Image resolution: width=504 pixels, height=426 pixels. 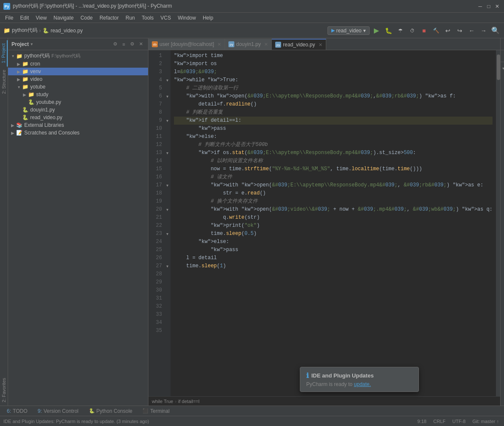 What do you see at coordinates (187, 44) in the screenshot?
I see `tab-user: db user [douyin@localhost] ✕` at bounding box center [187, 44].